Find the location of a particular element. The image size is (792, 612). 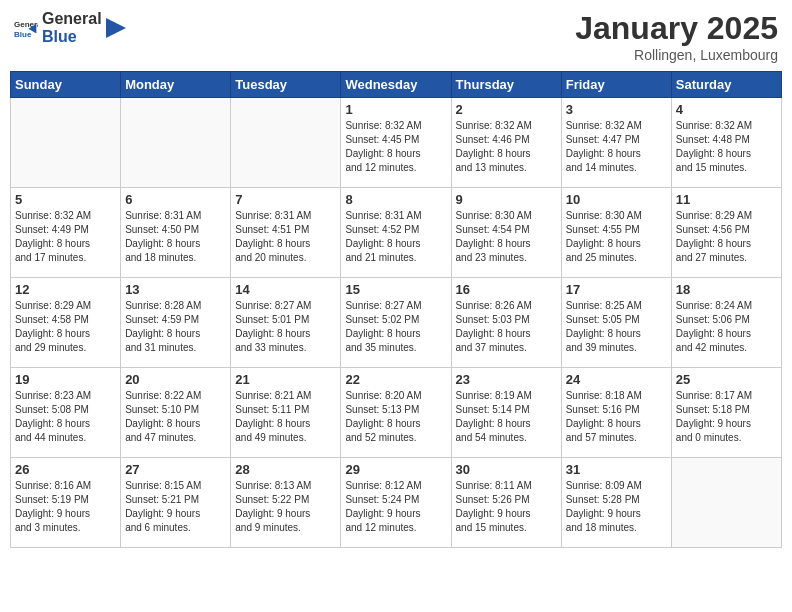

day-number: 3 is located at coordinates (616, 110).